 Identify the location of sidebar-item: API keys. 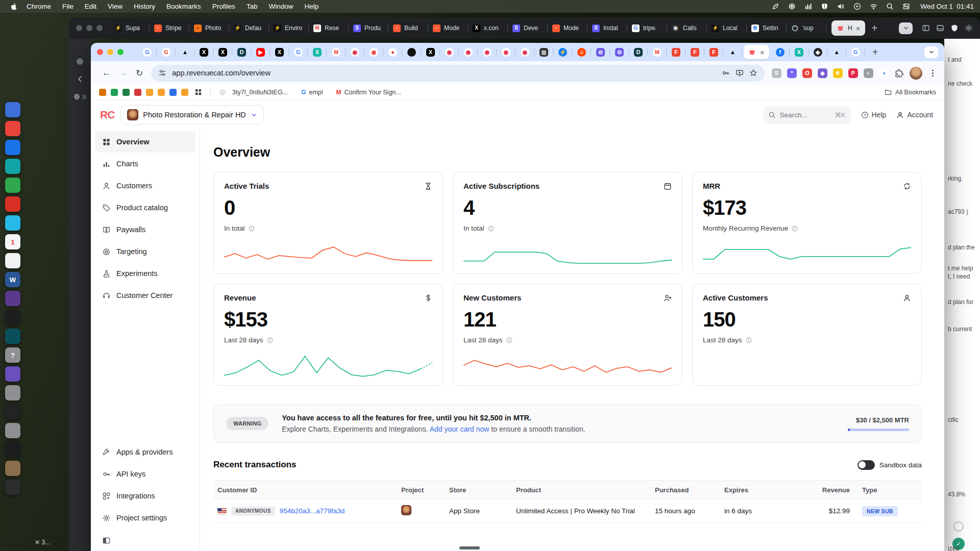
(145, 474).